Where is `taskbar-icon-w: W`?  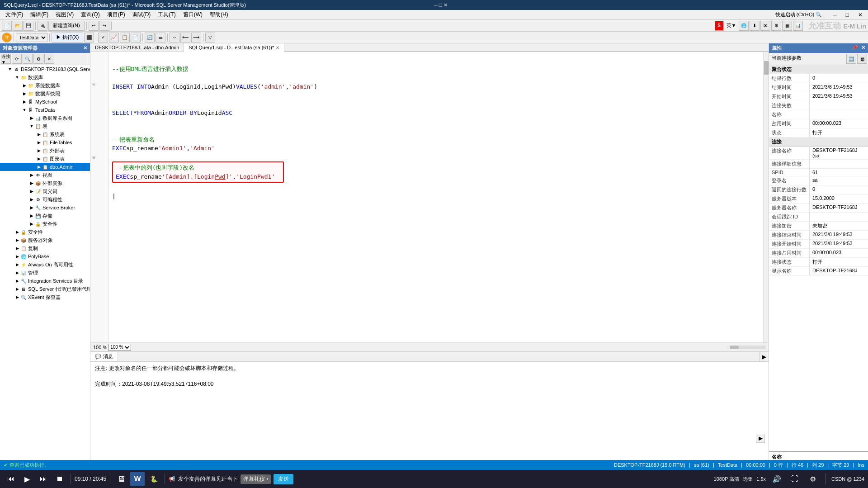
taskbar-icon-w: W is located at coordinates (137, 479).